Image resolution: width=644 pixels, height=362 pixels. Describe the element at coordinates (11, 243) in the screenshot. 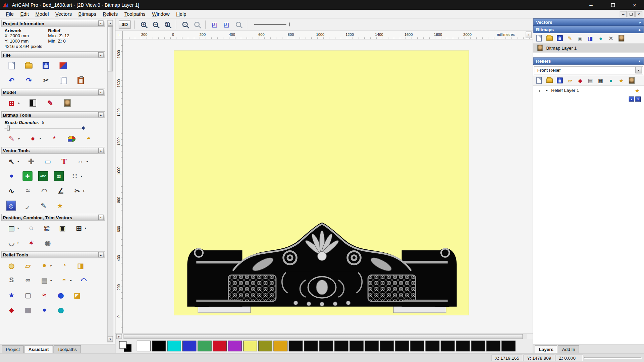

I see `join-vectors-button: ◡` at that location.